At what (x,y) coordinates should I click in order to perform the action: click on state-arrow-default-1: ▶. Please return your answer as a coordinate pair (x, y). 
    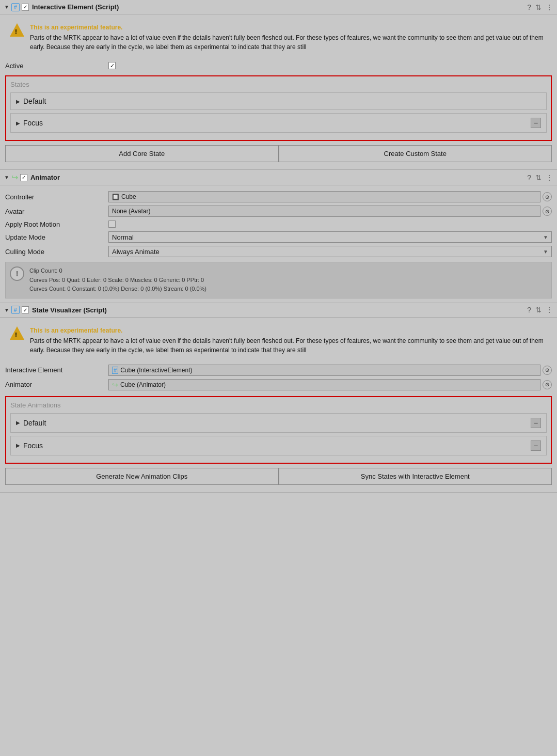
    Looking at the image, I should click on (18, 101).